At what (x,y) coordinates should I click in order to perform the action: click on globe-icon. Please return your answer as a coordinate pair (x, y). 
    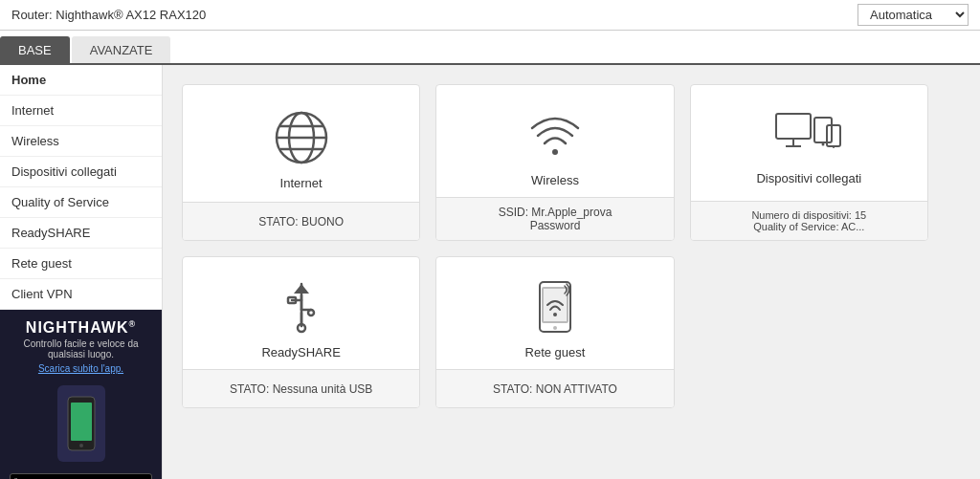
    Looking at the image, I should click on (301, 138).